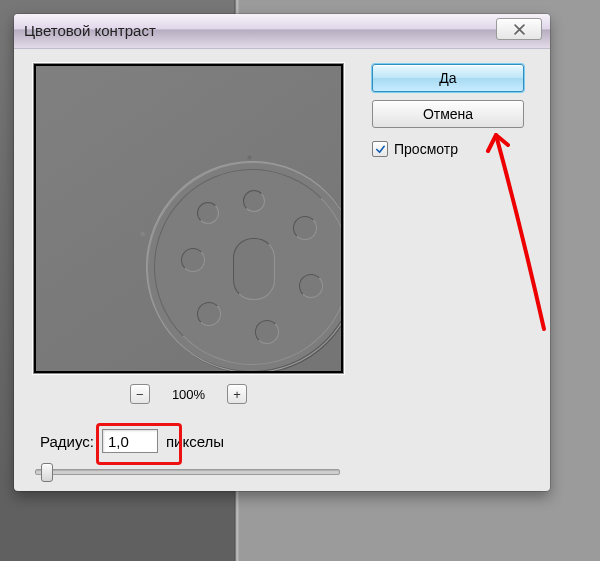  What do you see at coordinates (140, 394) in the screenshot?
I see `zoom-out-button: −` at bounding box center [140, 394].